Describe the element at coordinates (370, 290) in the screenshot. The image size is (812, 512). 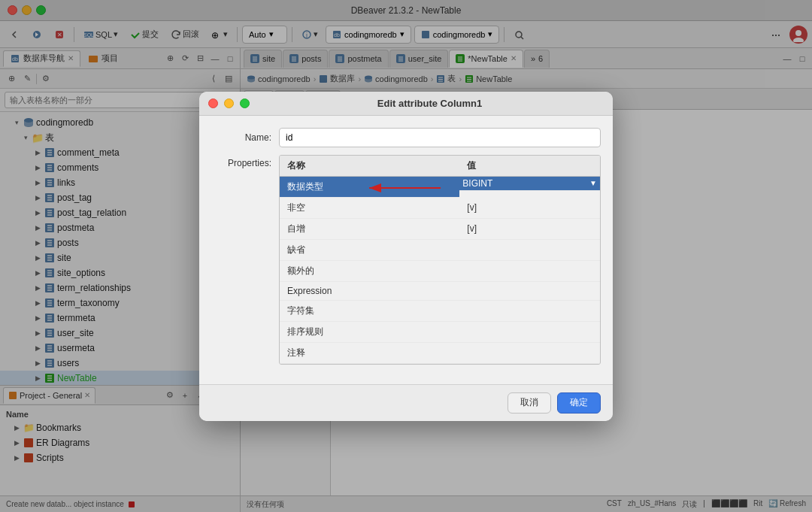
I see `expression-name: Expression` at that location.